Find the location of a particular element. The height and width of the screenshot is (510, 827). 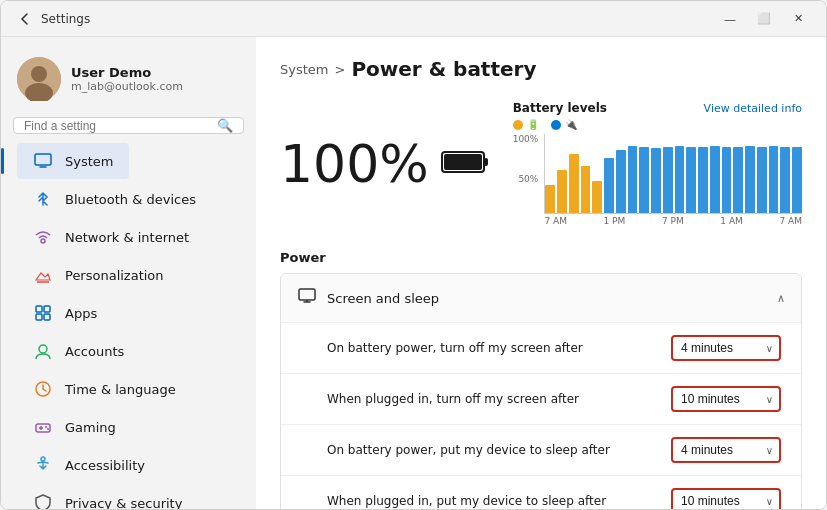

nav-label-privacy: Privacy & security is located at coordinates (124, 503).